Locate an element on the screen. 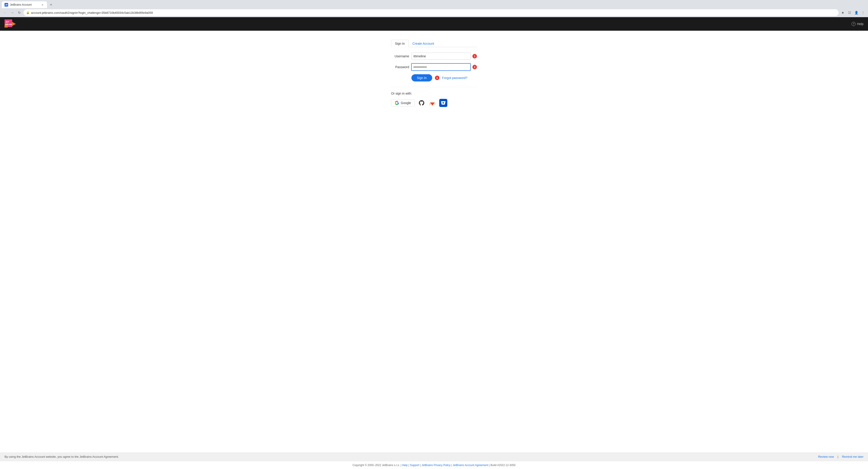 The width and height of the screenshot is (868, 469). google-sign-in-button: Google is located at coordinates (403, 103).